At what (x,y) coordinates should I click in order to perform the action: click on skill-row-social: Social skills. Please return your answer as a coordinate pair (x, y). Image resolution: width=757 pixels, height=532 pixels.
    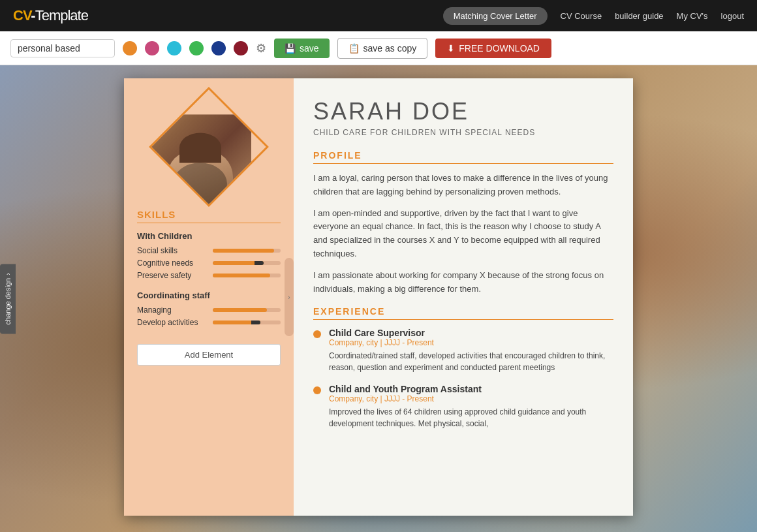
    Looking at the image, I should click on (209, 251).